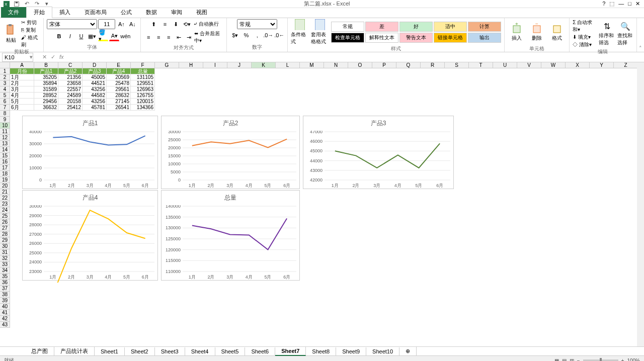 This screenshot has height=361, width=644. I want to click on cell: 126755, so click(143, 96).